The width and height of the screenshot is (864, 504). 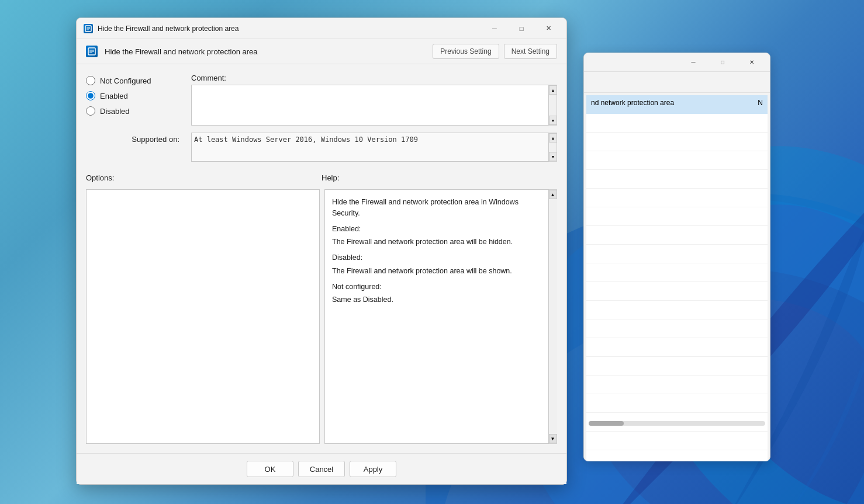 What do you see at coordinates (553, 147) in the screenshot?
I see `supported-scrollbar: ▲ ▼` at bounding box center [553, 147].